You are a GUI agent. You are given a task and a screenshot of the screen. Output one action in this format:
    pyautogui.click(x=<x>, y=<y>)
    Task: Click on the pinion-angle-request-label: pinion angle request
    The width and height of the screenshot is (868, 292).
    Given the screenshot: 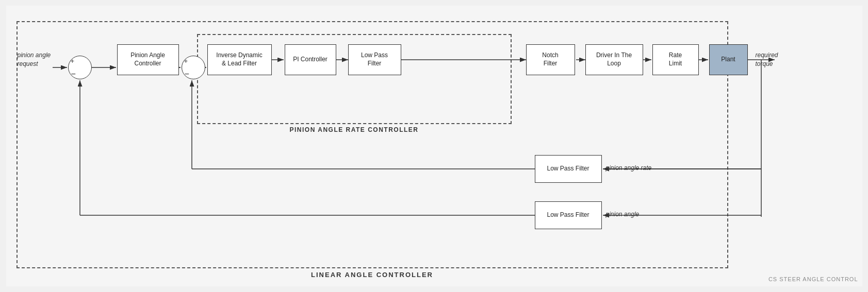 What is the action you would take?
    pyautogui.click(x=34, y=60)
    